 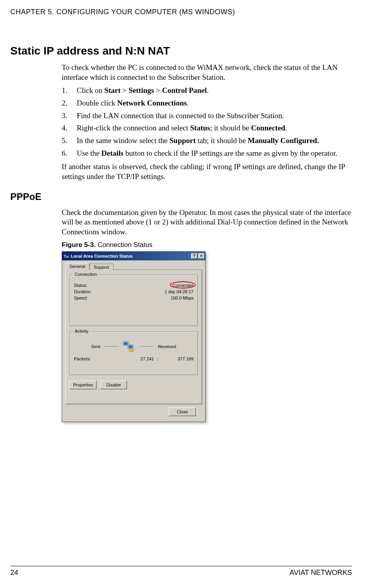 I want to click on bold-settings: Settings, so click(x=141, y=90).